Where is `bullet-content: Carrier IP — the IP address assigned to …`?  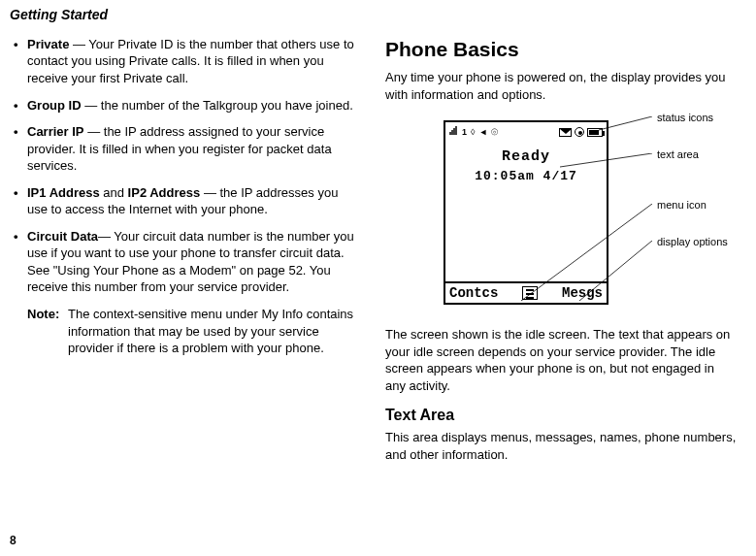 bullet-content: Carrier IP — the IP address assigned to … is located at coordinates (194, 149).